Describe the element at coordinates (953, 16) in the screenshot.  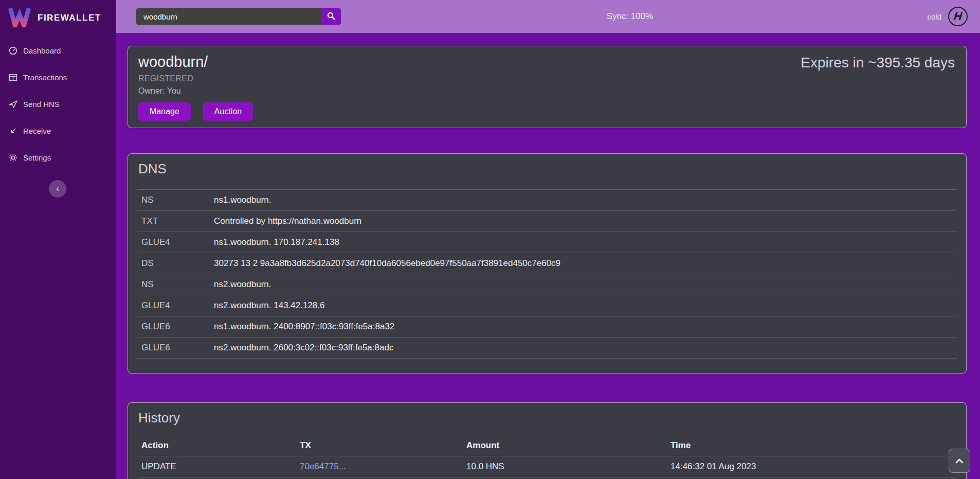
I see `wallet-selector: cold H` at that location.